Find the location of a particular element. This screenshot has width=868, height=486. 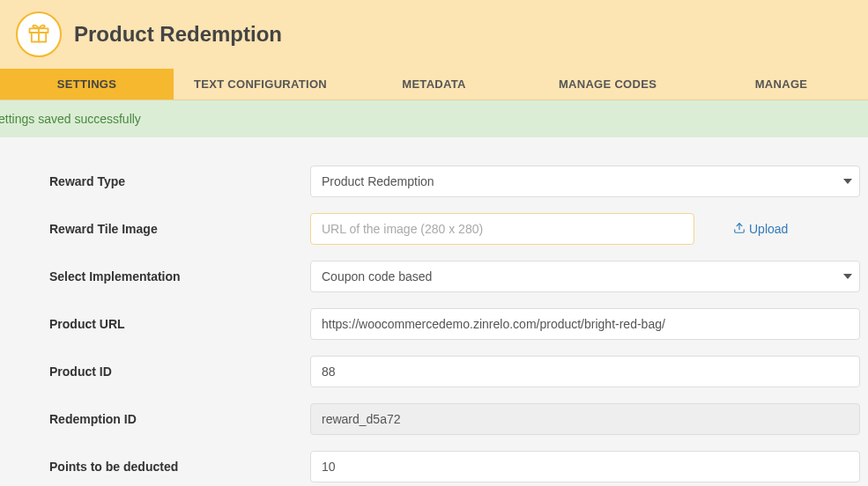

success-banner: ettings saved successfully is located at coordinates (434, 119).